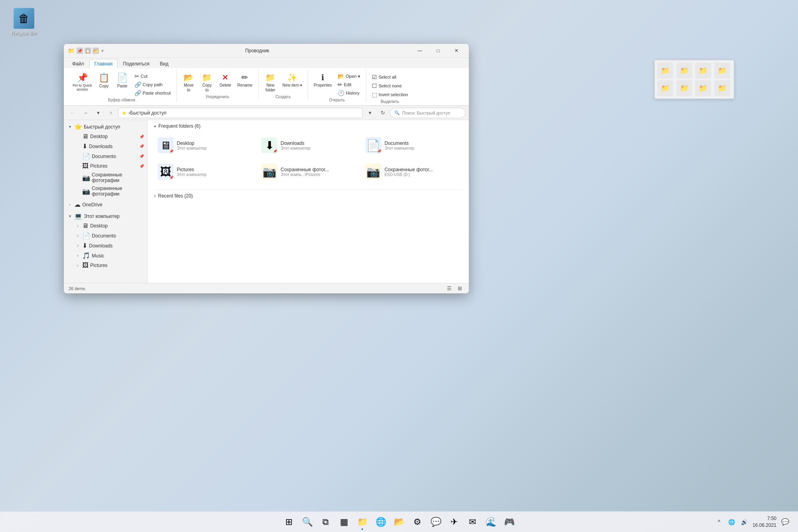  Describe the element at coordinates (308, 172) in the screenshot. I see `folder-saved-photos-1: 📷 Сохраненные фотог... Этот компь...\Pic…` at that location.